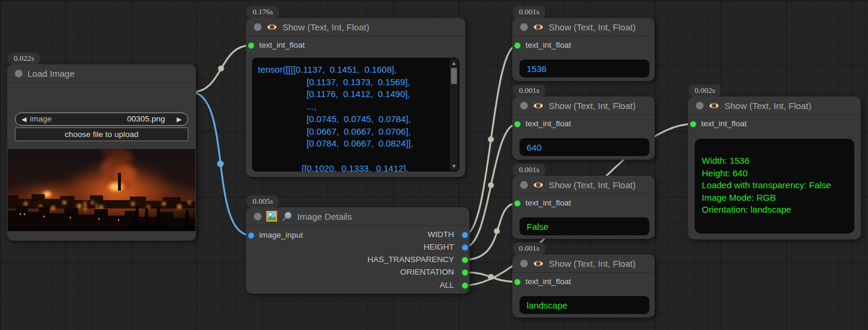 The width and height of the screenshot is (868, 330). Describe the element at coordinates (454, 114) in the screenshot. I see `scrollbar: ▲ ▼` at that location.